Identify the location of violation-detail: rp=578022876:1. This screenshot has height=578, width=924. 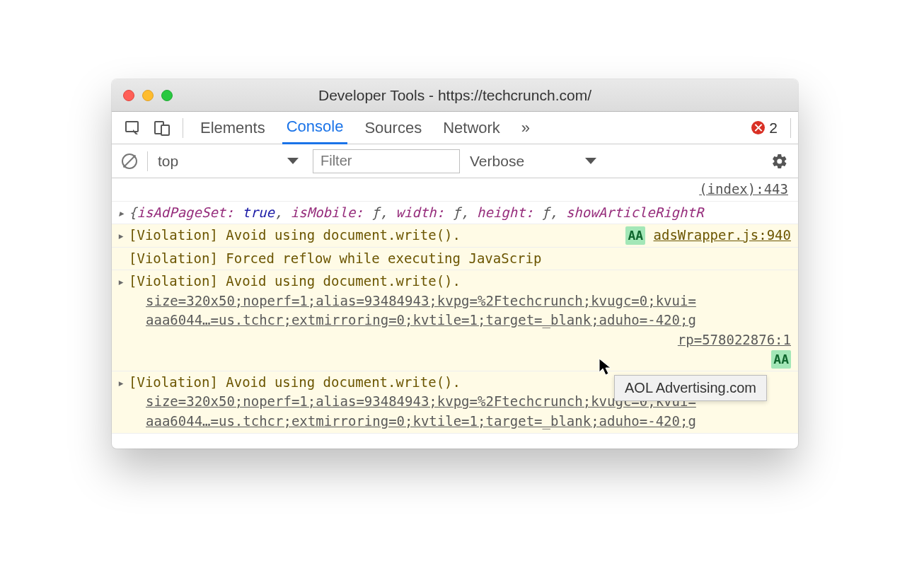
(468, 340).